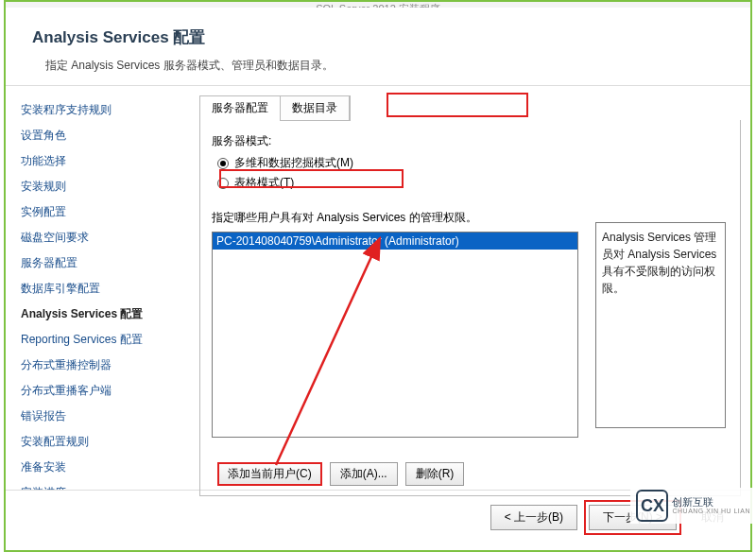 This screenshot has height=552, width=756. I want to click on sidebar-item-install-rules2: 安装规则, so click(102, 187).